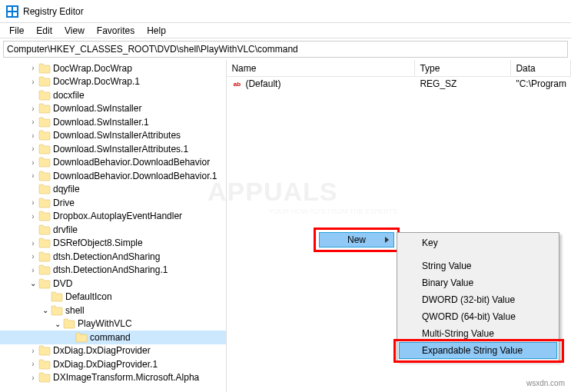 The width and height of the screenshot is (571, 392). Describe the element at coordinates (237, 84) in the screenshot. I see `string-value-icon: ab` at that location.